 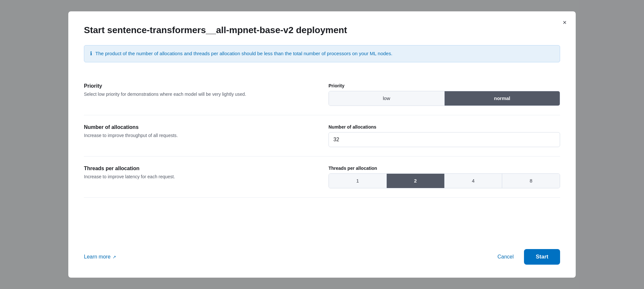 What do you see at coordinates (531, 181) in the screenshot?
I see `threads-option-8: 8` at bounding box center [531, 181].